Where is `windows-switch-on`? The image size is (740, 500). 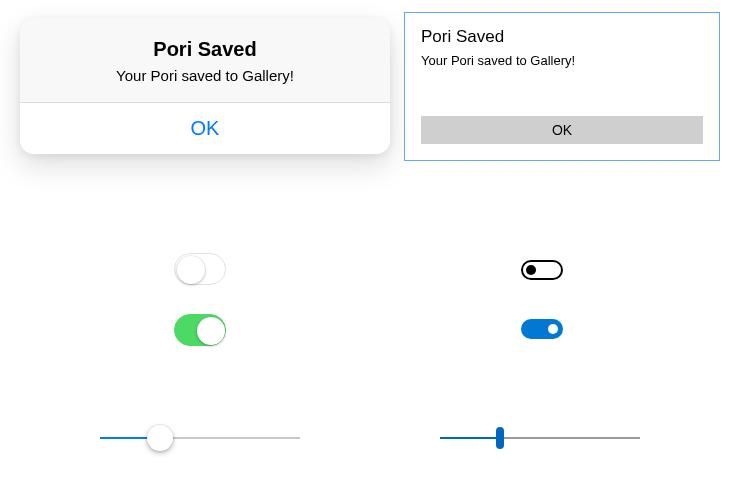
windows-switch-on is located at coordinates (542, 329).